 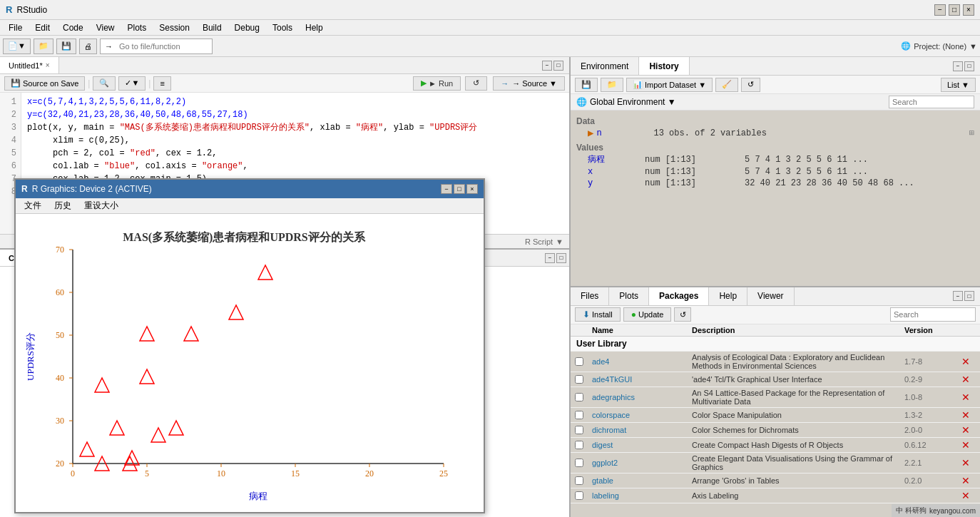 I want to click on goto-input, so click(x=161, y=46).